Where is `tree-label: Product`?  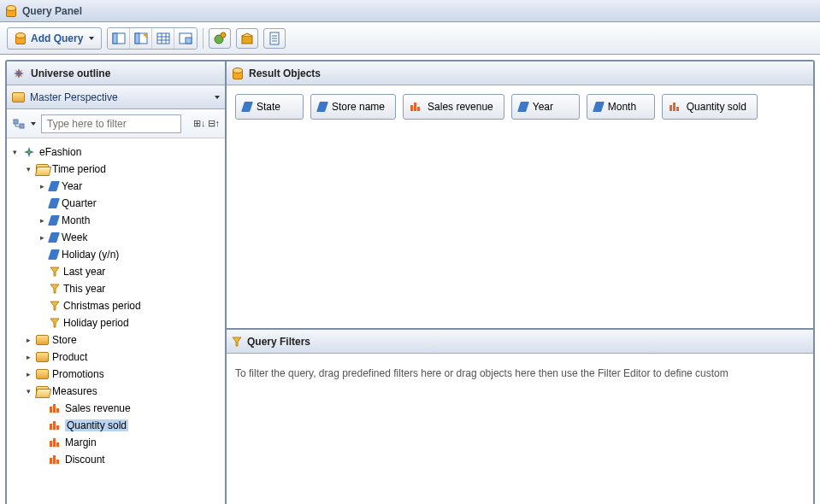 tree-label: Product is located at coordinates (70, 357).